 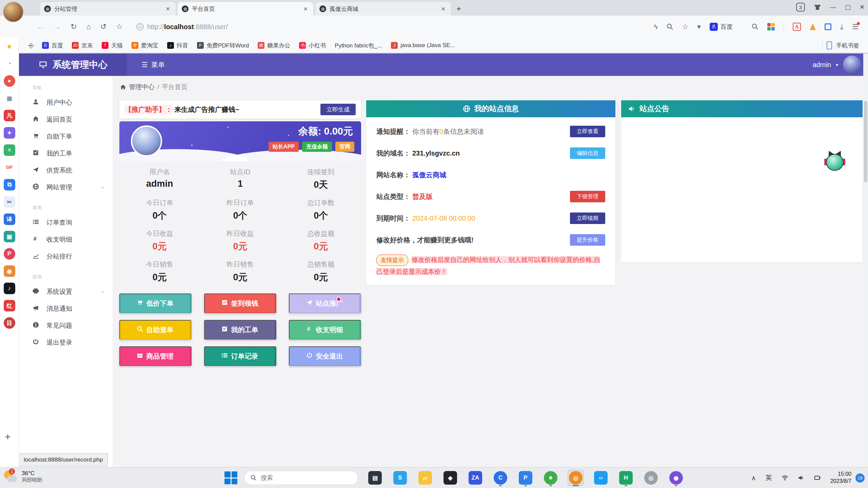 I want to click on monitor-app-icon: ▣, so click(x=9, y=237).